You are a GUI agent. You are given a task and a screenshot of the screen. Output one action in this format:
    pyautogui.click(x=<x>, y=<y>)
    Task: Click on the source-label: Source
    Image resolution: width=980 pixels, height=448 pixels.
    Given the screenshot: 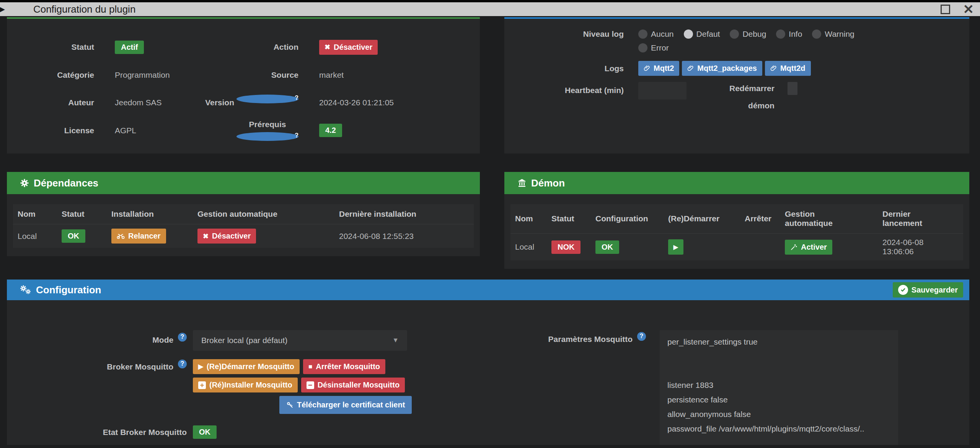 What is the action you would take?
    pyautogui.click(x=267, y=75)
    